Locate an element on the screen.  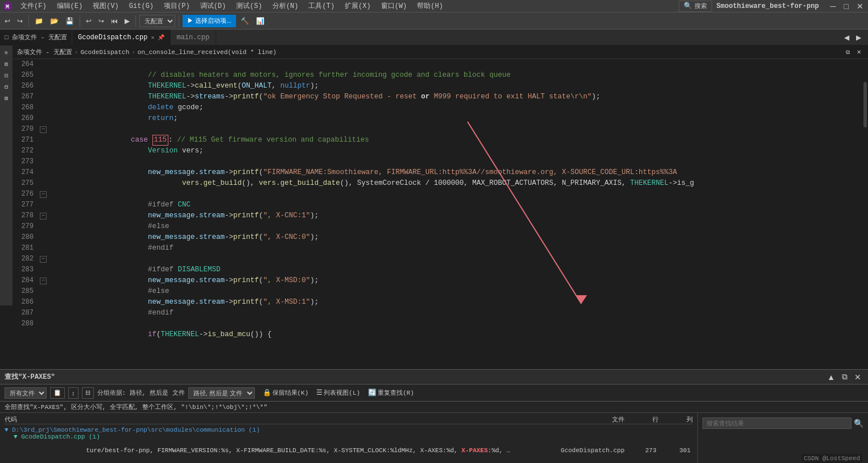
sort-btn: ↕ is located at coordinates (73, 393).